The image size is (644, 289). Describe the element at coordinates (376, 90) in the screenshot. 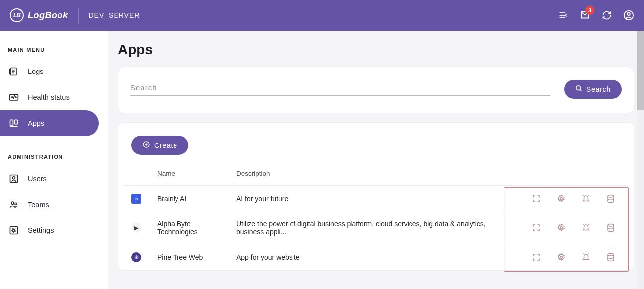

I see `search-card: Search` at that location.